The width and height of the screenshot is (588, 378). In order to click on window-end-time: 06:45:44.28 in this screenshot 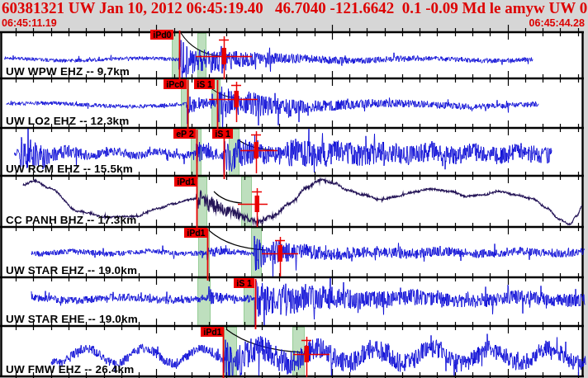, I will do `click(557, 23)`.